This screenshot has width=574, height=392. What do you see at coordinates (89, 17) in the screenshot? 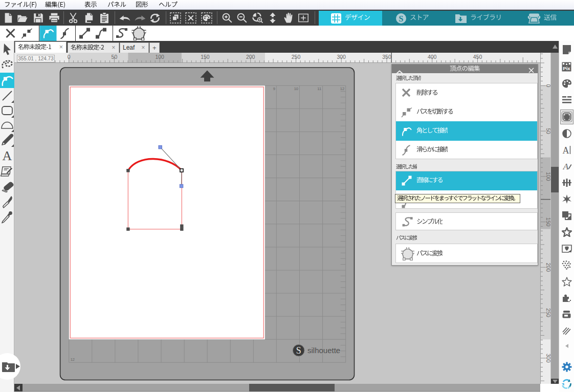
I see `copy-button` at bounding box center [89, 17].